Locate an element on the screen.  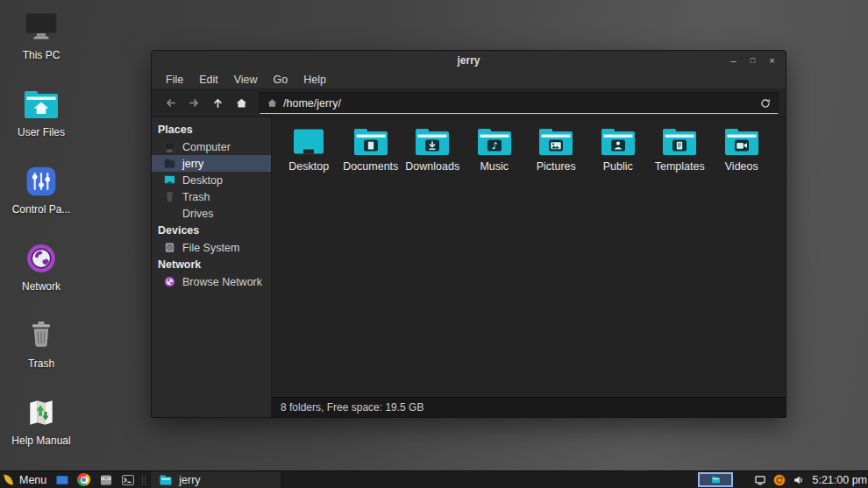
entry-home-icon is located at coordinates (272, 103).